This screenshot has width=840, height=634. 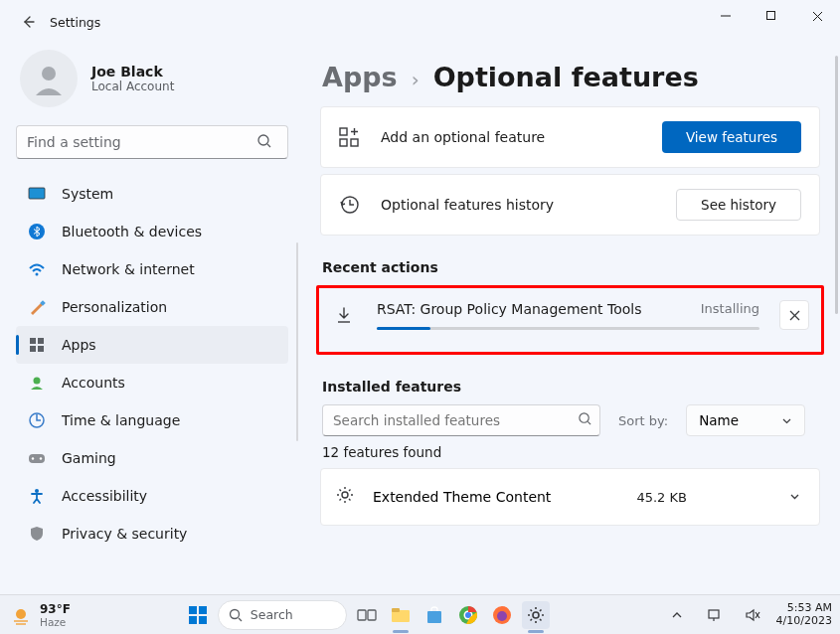 What do you see at coordinates (151, 142) in the screenshot?
I see `find-setting-search` at bounding box center [151, 142].